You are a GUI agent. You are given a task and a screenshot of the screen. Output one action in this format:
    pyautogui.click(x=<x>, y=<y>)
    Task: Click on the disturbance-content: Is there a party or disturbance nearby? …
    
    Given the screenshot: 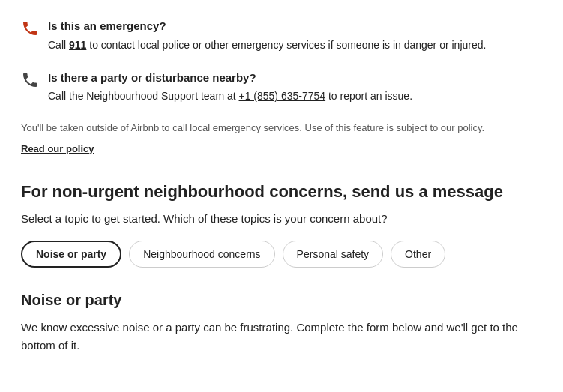 What is the action you would take?
    pyautogui.click(x=295, y=87)
    